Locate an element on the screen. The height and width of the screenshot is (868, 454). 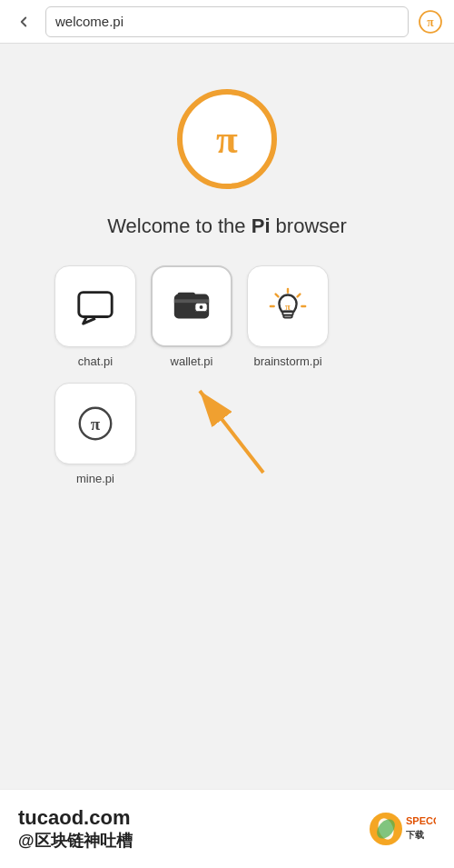
back-button is located at coordinates (24, 22).